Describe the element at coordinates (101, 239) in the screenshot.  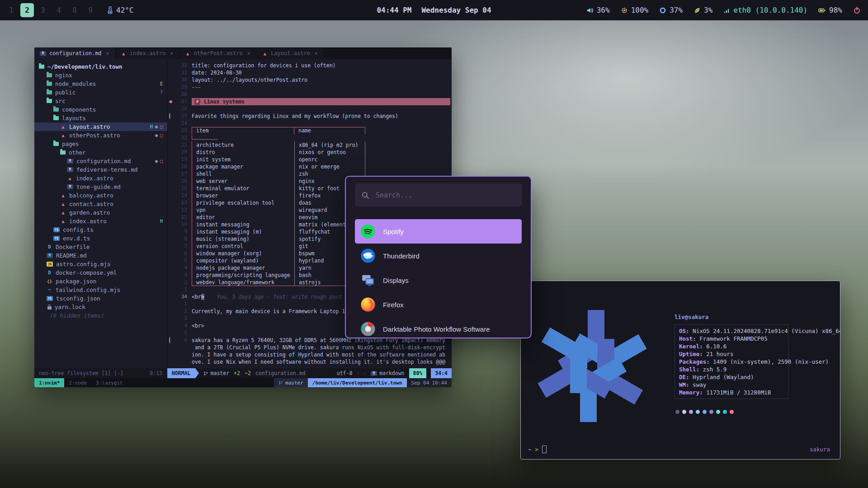
I see `tree-item: TSenv.d.ts` at that location.